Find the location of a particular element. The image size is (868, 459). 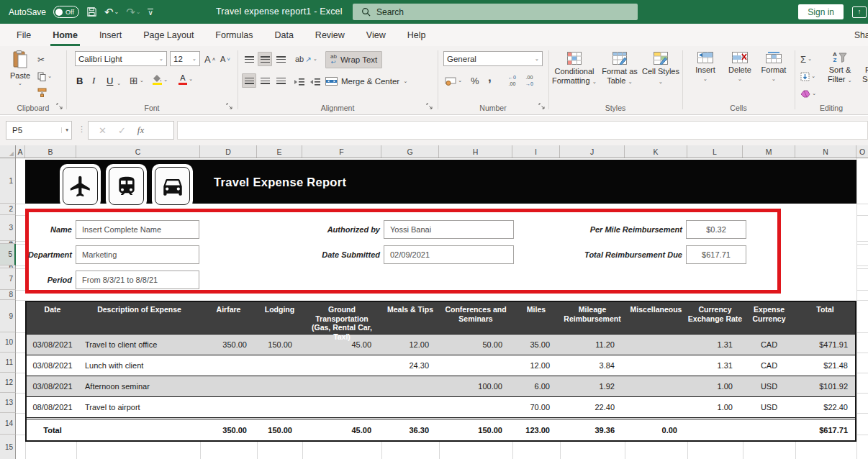

middle-align-button is located at coordinates (265, 59).